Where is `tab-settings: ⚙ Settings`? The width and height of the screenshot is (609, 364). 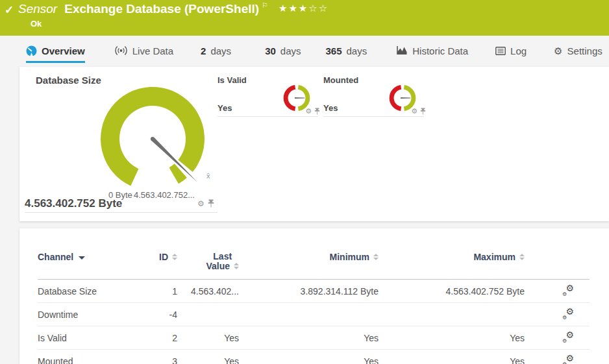
tab-settings: ⚙ Settings is located at coordinates (578, 49).